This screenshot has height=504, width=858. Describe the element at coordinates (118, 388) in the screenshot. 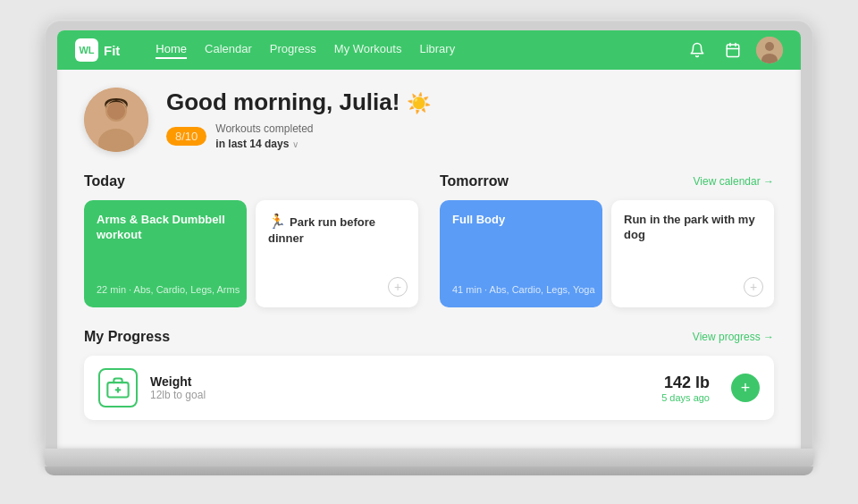

I see `weight-icon` at that location.